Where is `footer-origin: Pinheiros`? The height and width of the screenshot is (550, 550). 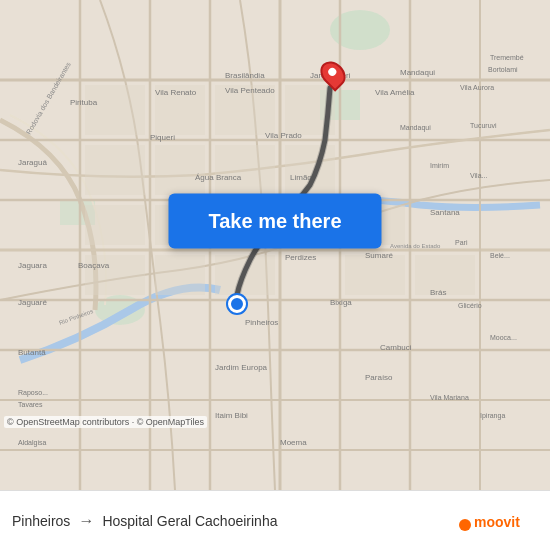
footer-origin: Pinheiros is located at coordinates (41, 521).